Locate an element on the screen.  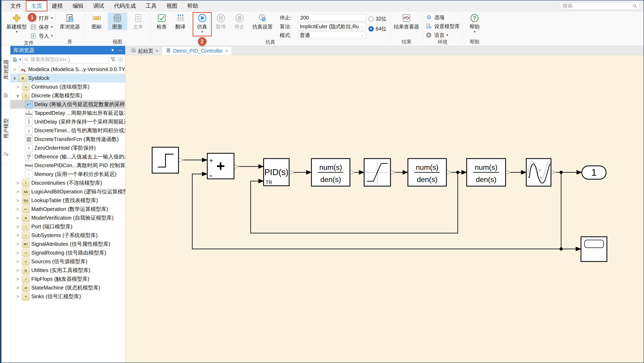
import-button: 导入 ▾ is located at coordinates (41, 36).